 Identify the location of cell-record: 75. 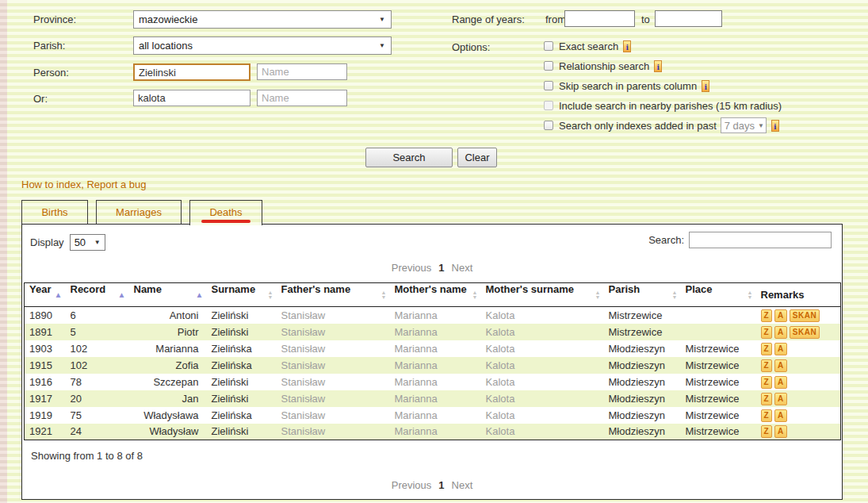
(98, 416).